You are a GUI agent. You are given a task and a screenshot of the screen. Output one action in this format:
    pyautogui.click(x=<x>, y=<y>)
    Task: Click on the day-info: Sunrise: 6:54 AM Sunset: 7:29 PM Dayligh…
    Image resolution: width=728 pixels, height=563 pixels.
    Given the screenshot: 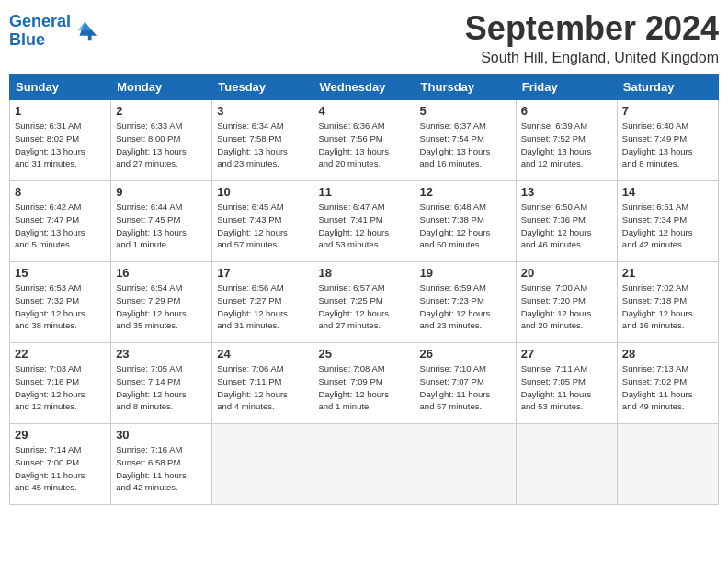 What is the action you would take?
    pyautogui.click(x=162, y=307)
    